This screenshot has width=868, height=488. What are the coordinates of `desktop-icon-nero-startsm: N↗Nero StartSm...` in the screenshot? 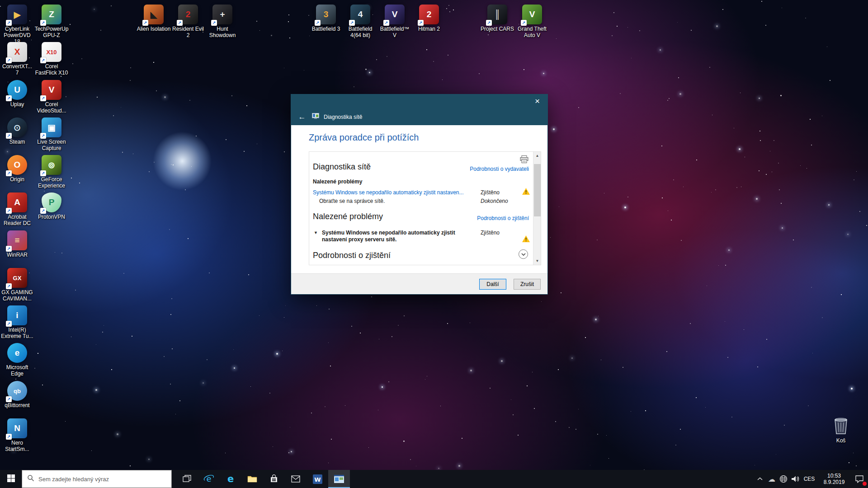 It's located at (17, 436).